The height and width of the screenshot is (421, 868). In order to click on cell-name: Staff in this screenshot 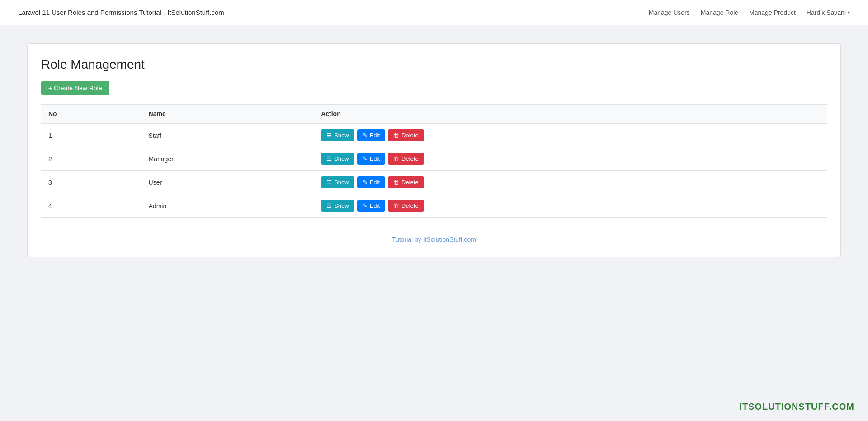, I will do `click(228, 136)`.